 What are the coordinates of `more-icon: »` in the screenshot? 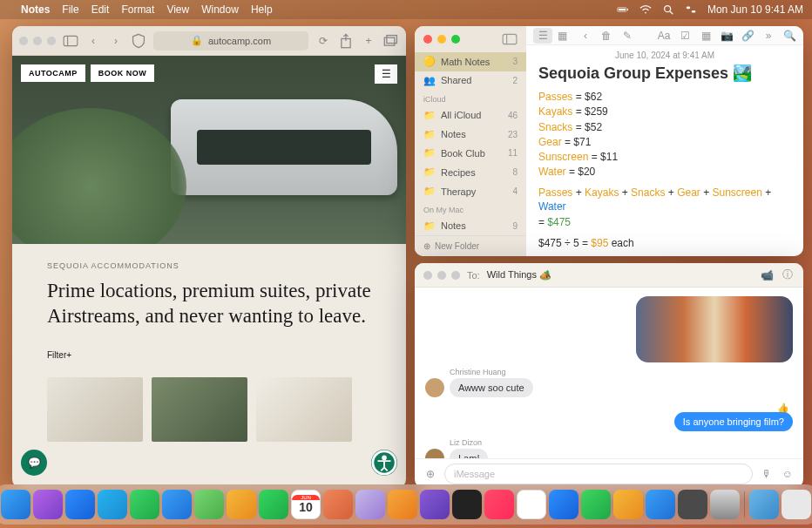 It's located at (768, 36).